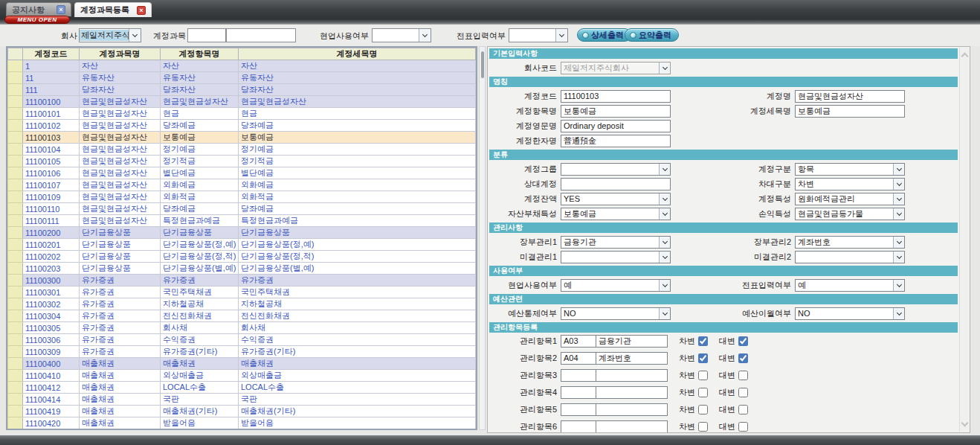  Describe the element at coordinates (199, 66) in the screenshot. I see `account-name2-cell: 자산` at that location.